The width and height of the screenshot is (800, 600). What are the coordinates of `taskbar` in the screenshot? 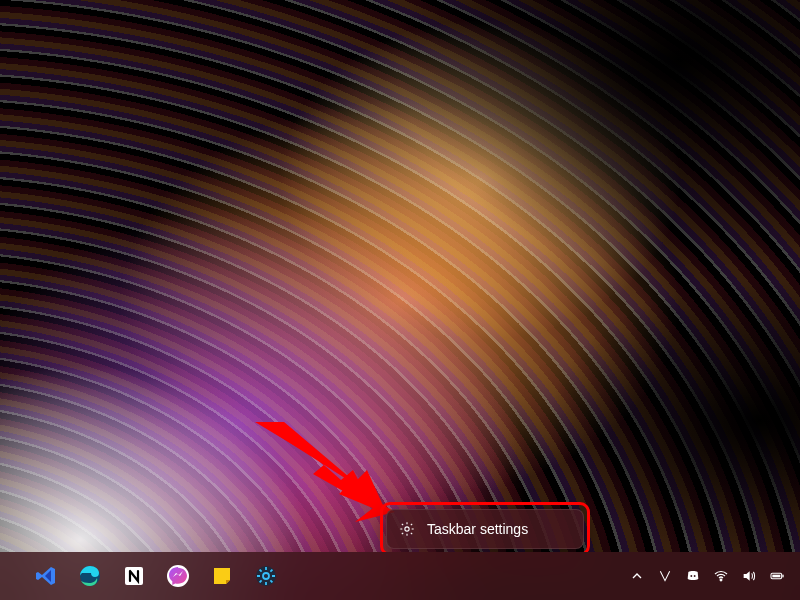 It's located at (400, 576).